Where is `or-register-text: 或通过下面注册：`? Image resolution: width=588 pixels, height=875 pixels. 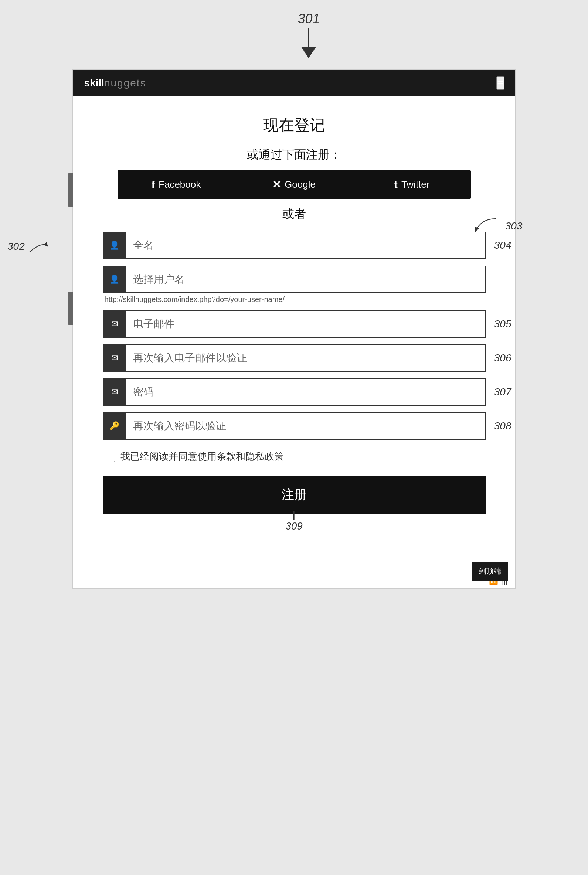
or-register-text: 或通过下面注册： is located at coordinates (294, 155).